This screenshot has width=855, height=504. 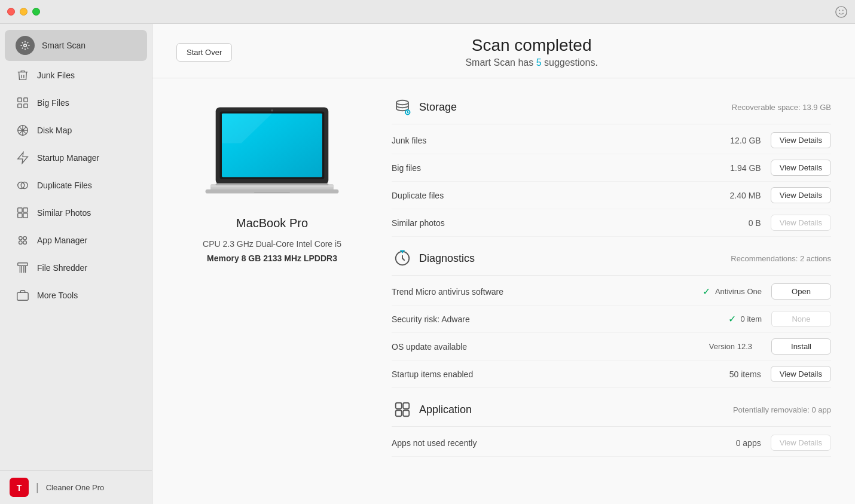 I want to click on result-row-junk-files: Junk files 12.0 GB View Details, so click(x=611, y=140).